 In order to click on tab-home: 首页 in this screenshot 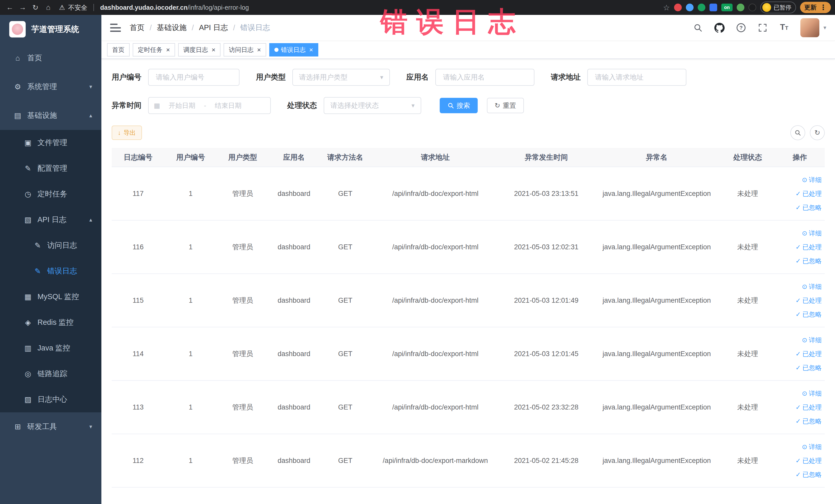, I will do `click(119, 50)`.